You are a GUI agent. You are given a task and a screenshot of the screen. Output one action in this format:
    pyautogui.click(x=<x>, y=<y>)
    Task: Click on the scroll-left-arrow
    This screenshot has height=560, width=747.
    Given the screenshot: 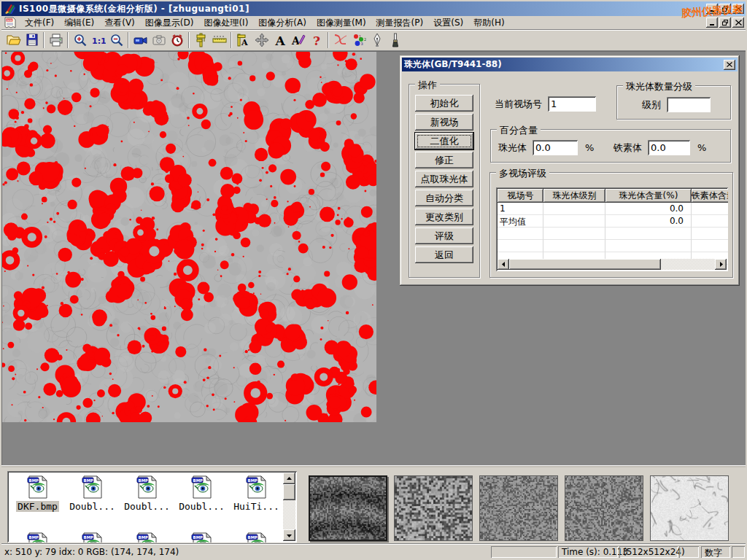 What is the action you would take?
    pyautogui.click(x=503, y=264)
    